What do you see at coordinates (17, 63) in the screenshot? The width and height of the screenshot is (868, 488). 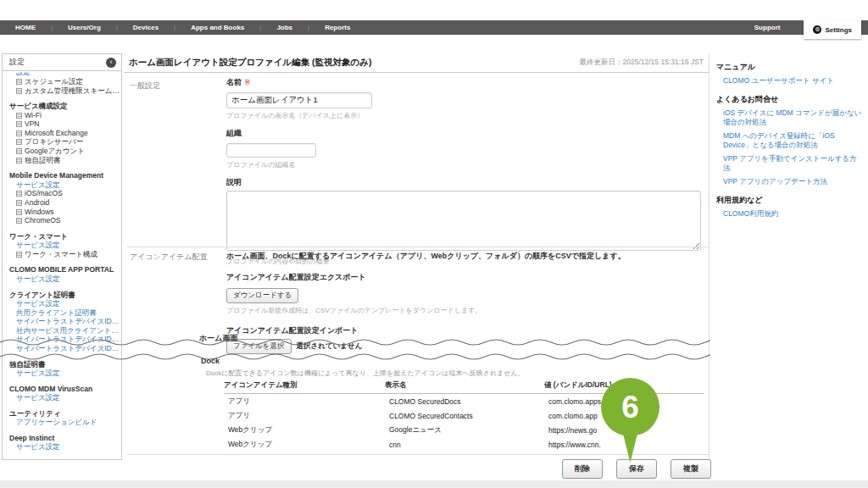 I see `sidebar-title: 設定` at bounding box center [17, 63].